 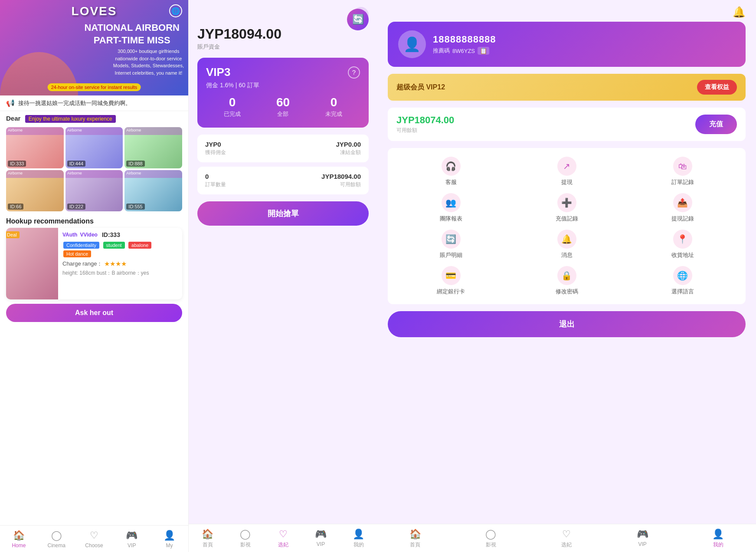 What do you see at coordinates (245, 538) in the screenshot?
I see `mid-nav-cinema: ◯ 影視` at bounding box center [245, 538].